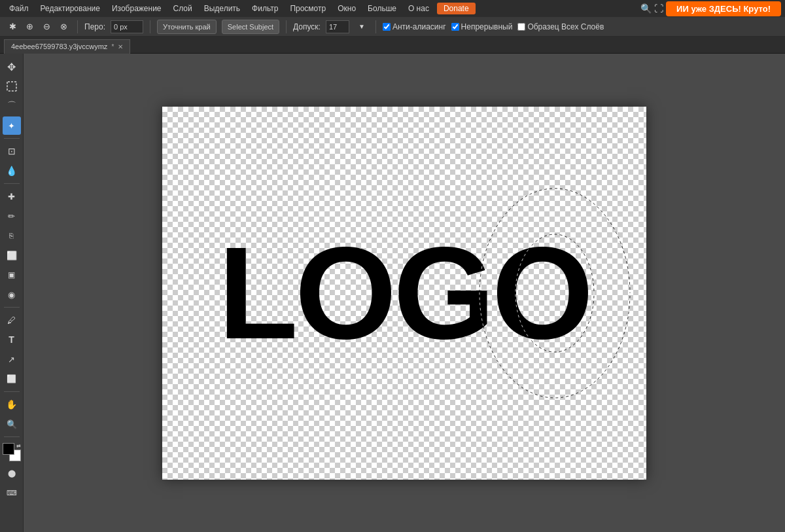  Describe the element at coordinates (12, 151) in the screenshot. I see `tool-crop: ⊡` at that location.